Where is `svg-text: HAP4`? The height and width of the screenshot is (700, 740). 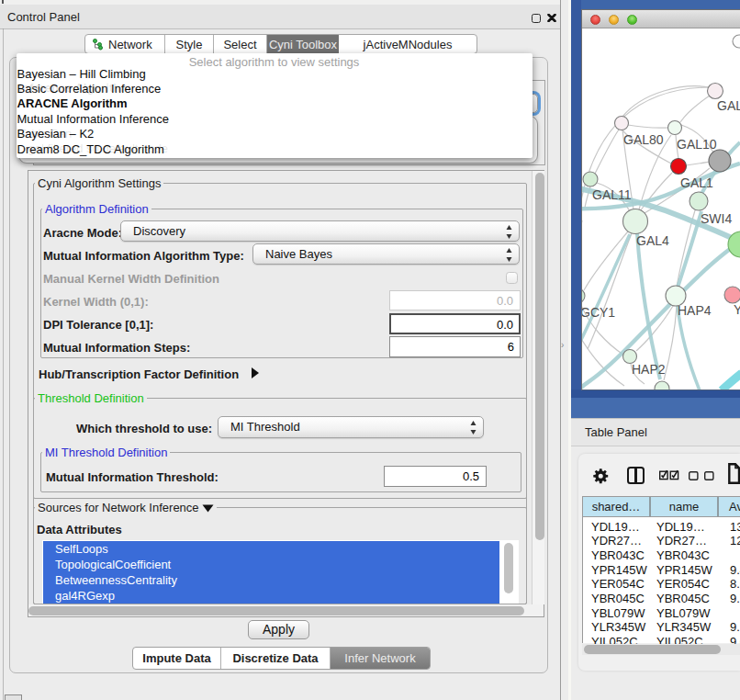 svg-text: HAP4 is located at coordinates (694, 310).